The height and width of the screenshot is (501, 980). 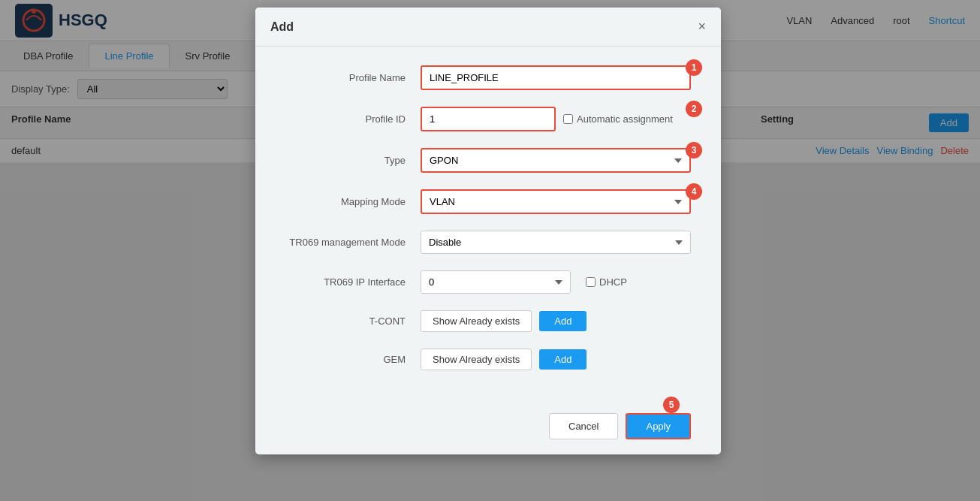 What do you see at coordinates (556, 282) in the screenshot?
I see `tr069-ip-controls: 0 1 2 DHCP` at bounding box center [556, 282].